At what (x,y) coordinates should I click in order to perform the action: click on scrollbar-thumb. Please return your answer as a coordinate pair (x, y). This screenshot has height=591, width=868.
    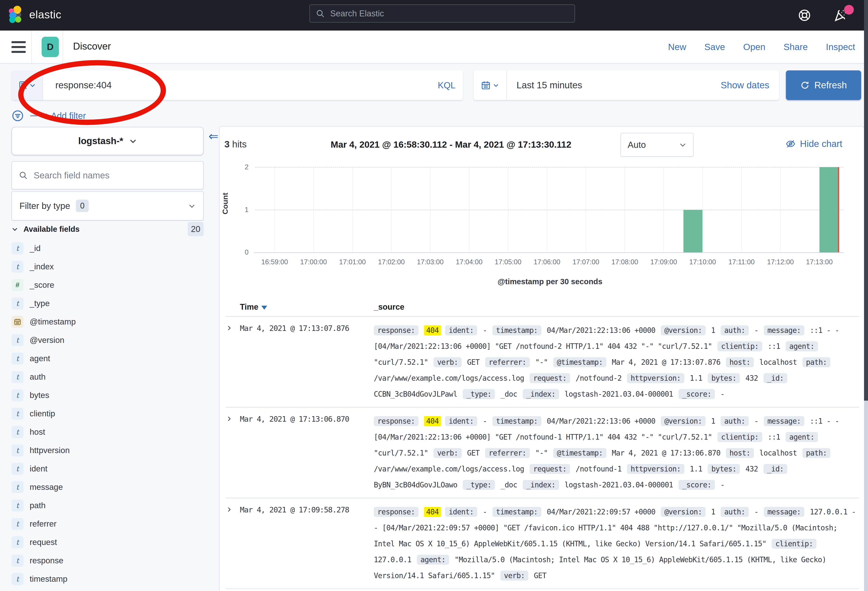
    Looking at the image, I should click on (866, 200).